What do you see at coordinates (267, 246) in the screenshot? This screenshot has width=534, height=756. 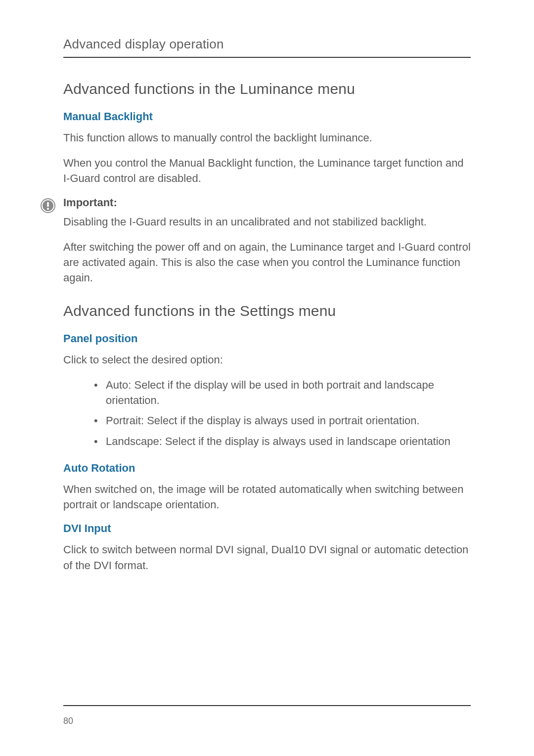 I see `important-block: Important: Disabling the I-Guard results…` at bounding box center [267, 246].